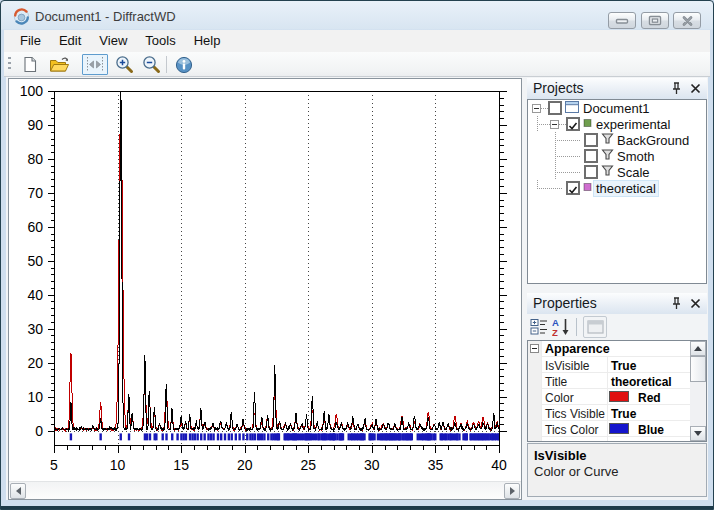  I want to click on property-pages-icon, so click(596, 327).